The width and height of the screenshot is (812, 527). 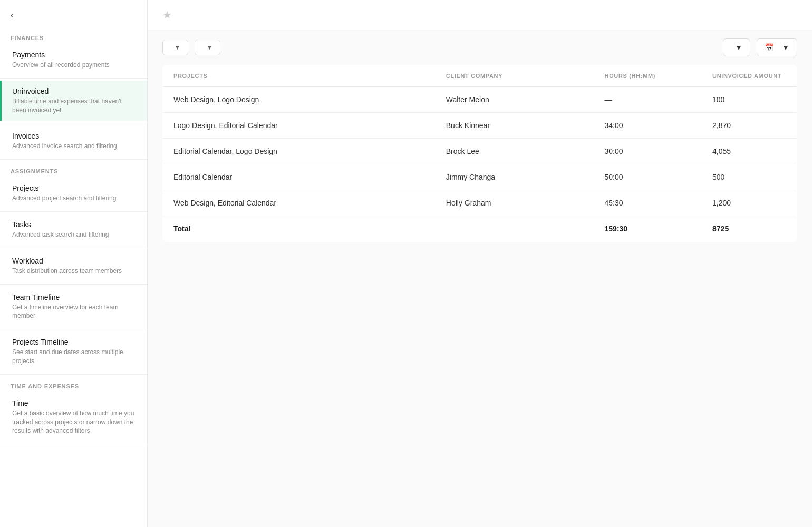 What do you see at coordinates (480, 15) in the screenshot?
I see `page-header: ★` at bounding box center [480, 15].